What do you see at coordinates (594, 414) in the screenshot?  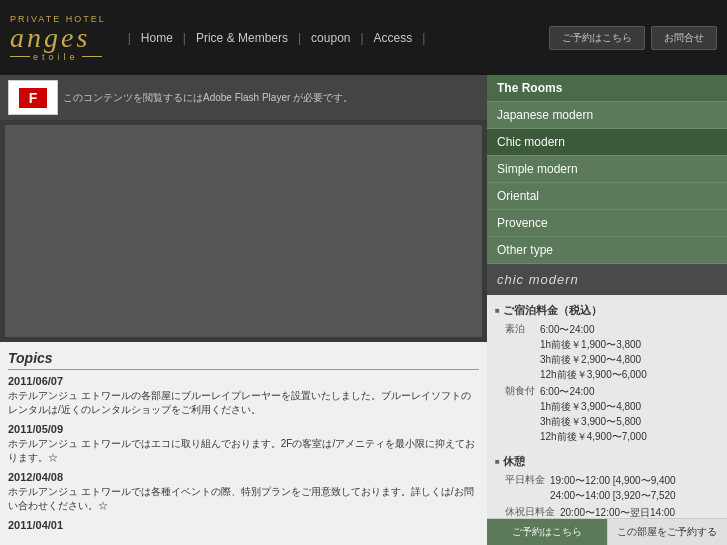 I see `details-朝食付: 6:00〜24:00 1h前後￥3,900〜4,800 3h前後￥3,900〜5…` at bounding box center [594, 414].